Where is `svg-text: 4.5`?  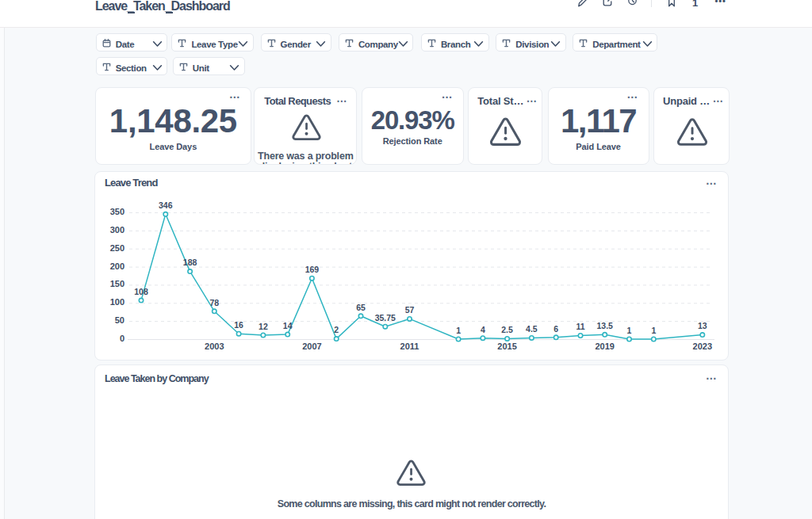 svg-text: 4.5 is located at coordinates (531, 329).